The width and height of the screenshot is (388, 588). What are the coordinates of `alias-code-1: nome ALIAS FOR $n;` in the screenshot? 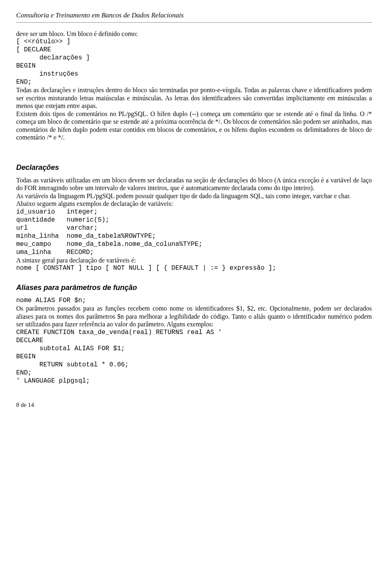 It's located at (194, 300).